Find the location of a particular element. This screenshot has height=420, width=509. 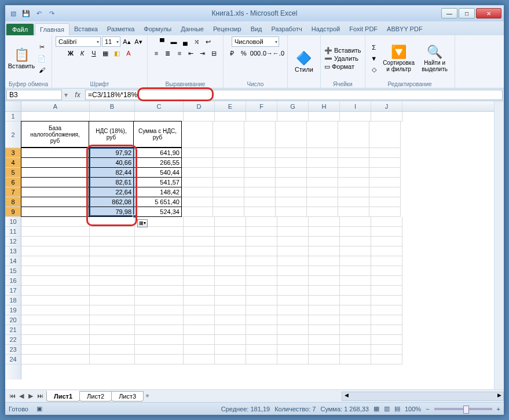

percent-icon: % is located at coordinates (244, 53).